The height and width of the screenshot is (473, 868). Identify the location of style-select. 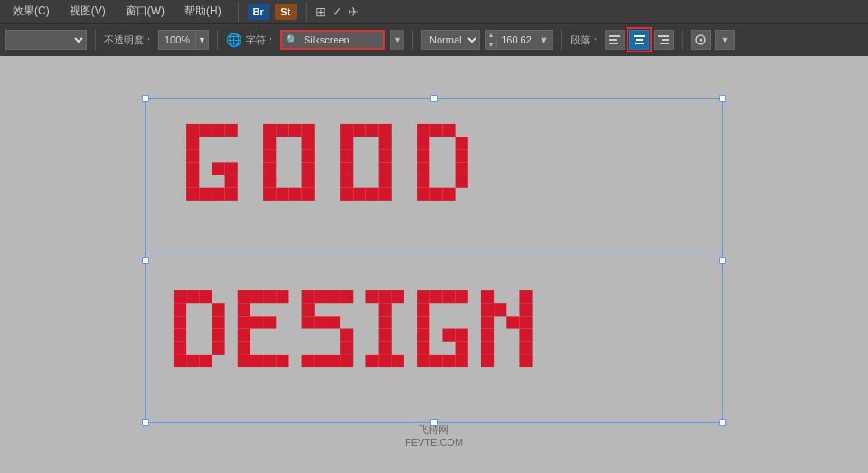
(46, 40).